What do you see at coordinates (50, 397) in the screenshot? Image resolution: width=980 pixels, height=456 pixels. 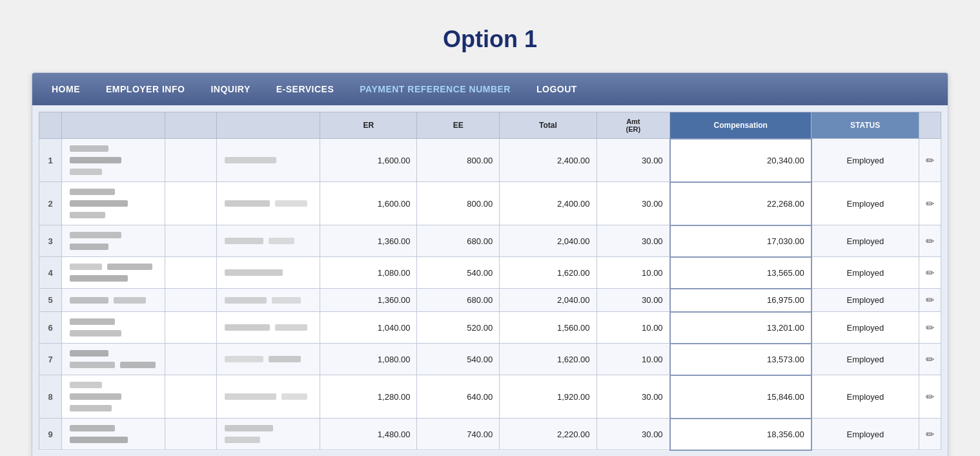 I see `row-number: 8` at bounding box center [50, 397].